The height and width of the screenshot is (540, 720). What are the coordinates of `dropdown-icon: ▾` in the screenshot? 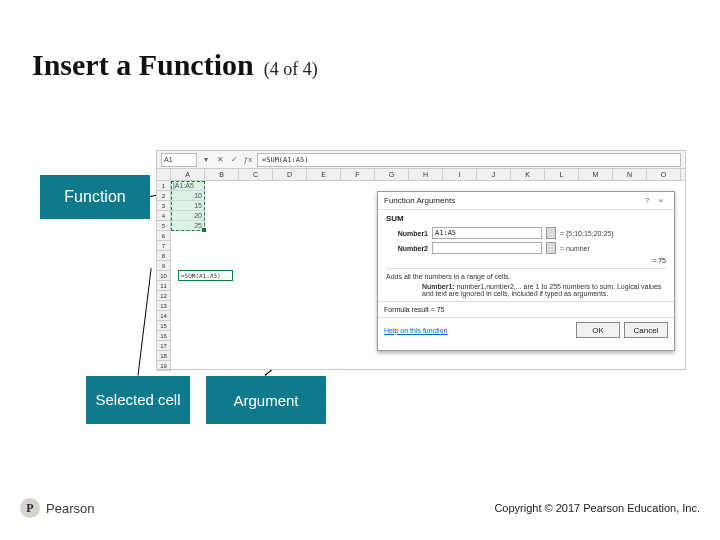 It's located at (206, 160).